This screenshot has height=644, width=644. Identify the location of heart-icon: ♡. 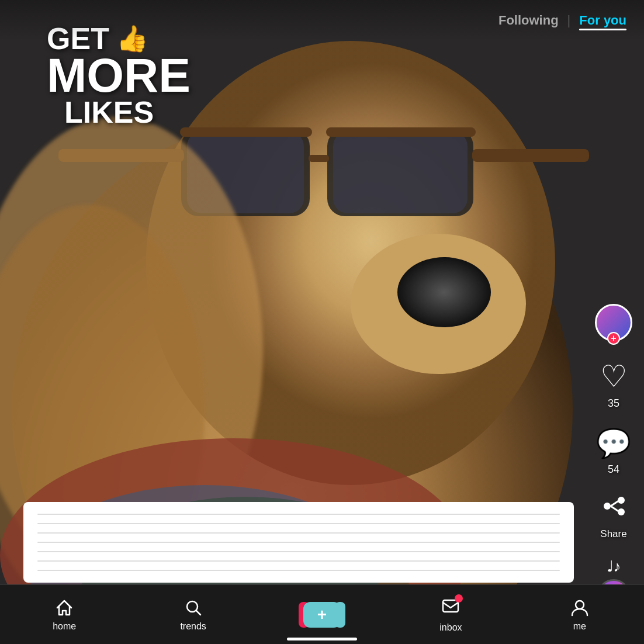
(614, 376).